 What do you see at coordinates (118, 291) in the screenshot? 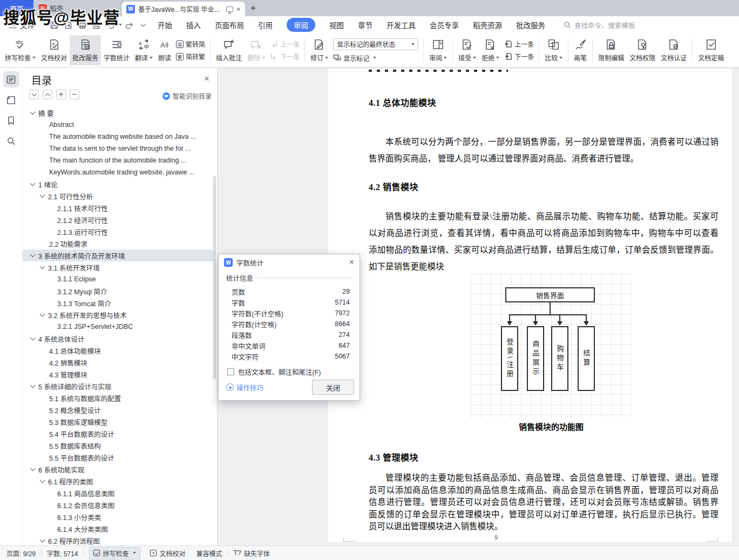
I see `outline-item: 3.1.2 Mysql 简介` at bounding box center [118, 291].